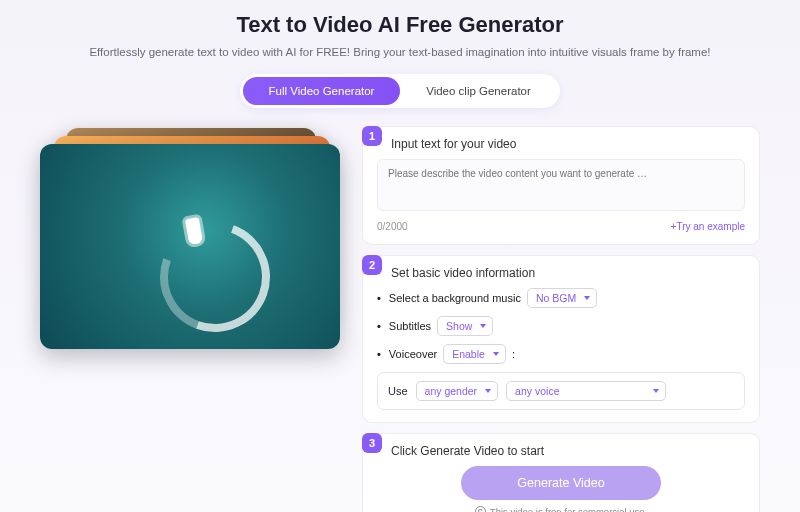 This screenshot has width=800, height=512. Describe the element at coordinates (458, 391) in the screenshot. I see `gender-select: any gender` at that location.